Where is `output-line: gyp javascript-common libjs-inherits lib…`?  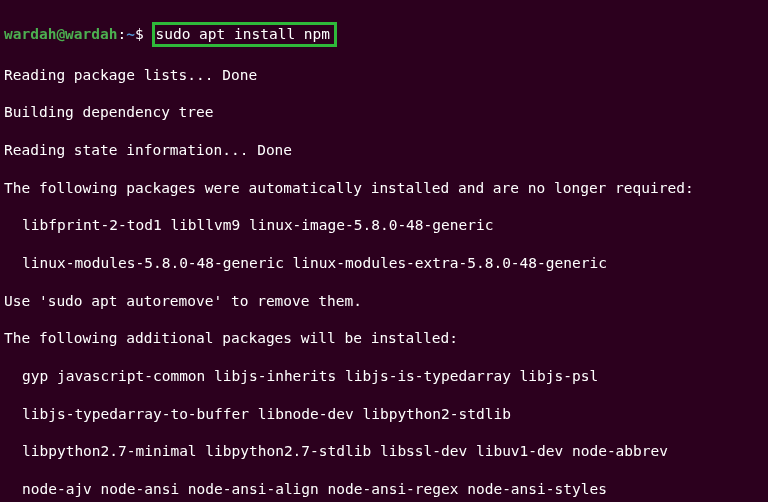 output-line: gyp javascript-common libjs-inherits lib… is located at coordinates (384, 376).